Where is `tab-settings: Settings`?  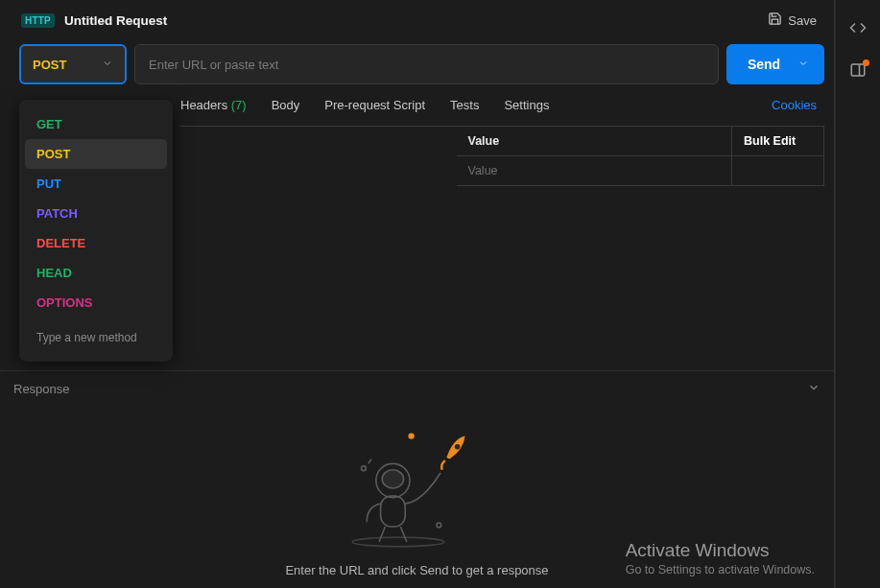 tab-settings: Settings is located at coordinates (526, 106).